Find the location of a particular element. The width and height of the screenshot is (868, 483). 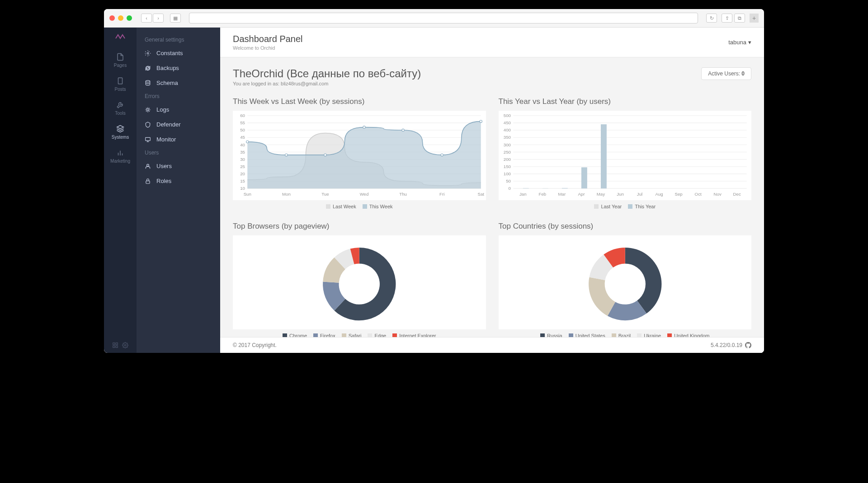

chart-title: Top Countries (by sessions) is located at coordinates (625, 226).